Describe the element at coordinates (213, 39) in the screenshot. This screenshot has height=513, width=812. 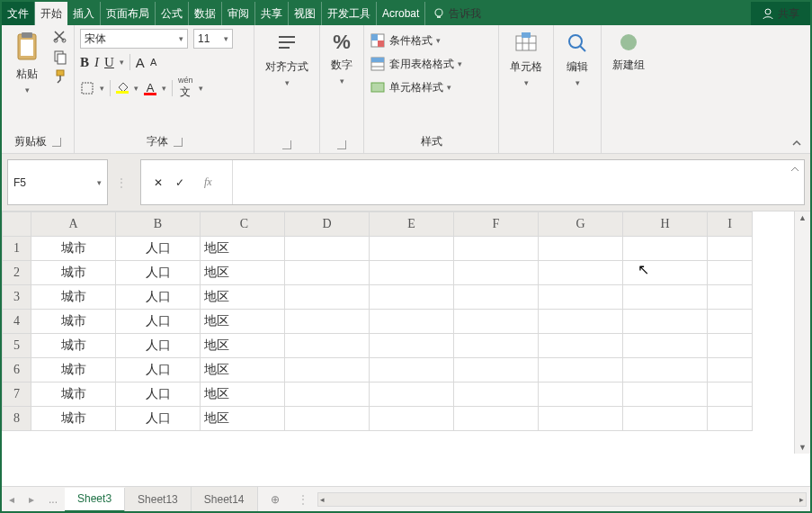
I see `font-size-combo: 11▾` at that location.